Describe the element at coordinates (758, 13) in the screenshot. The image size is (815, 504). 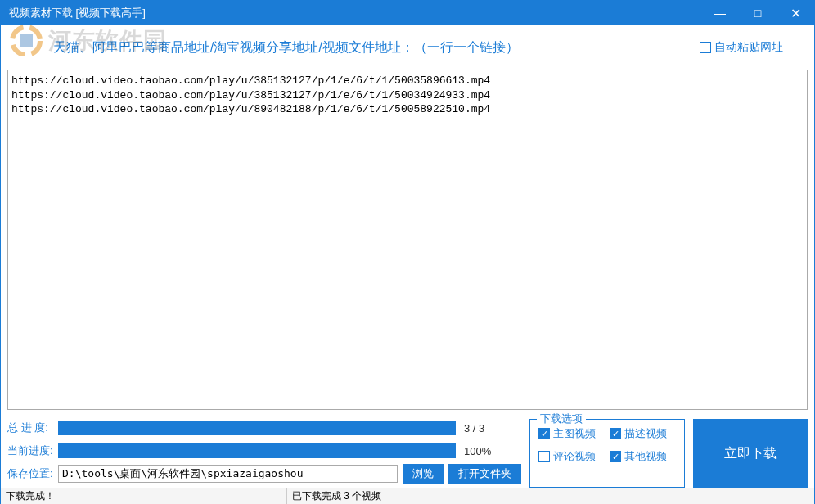
I see `window-controls: — □ ✕` at that location.